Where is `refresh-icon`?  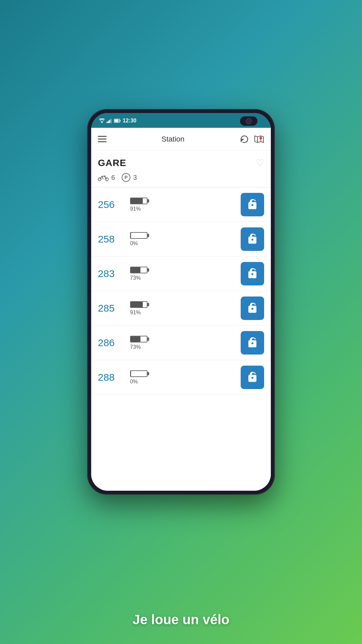
refresh-icon is located at coordinates (244, 139).